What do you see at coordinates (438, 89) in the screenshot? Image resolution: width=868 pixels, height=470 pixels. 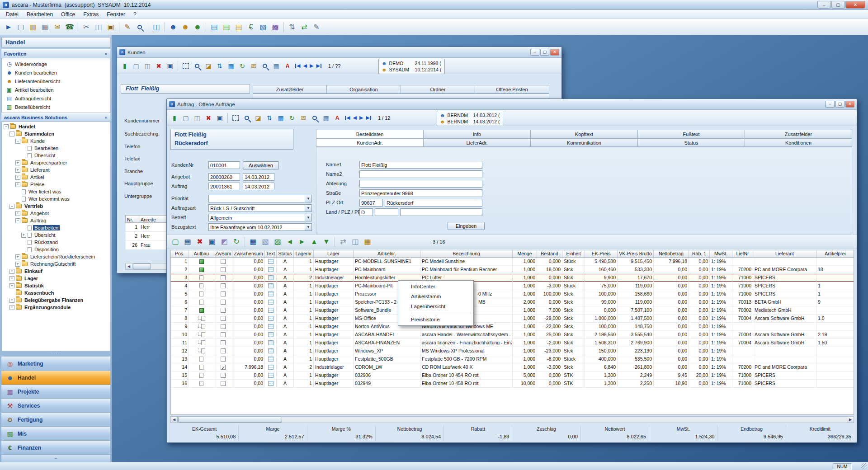 I see `tab-ordner: Ordner` at bounding box center [438, 89].